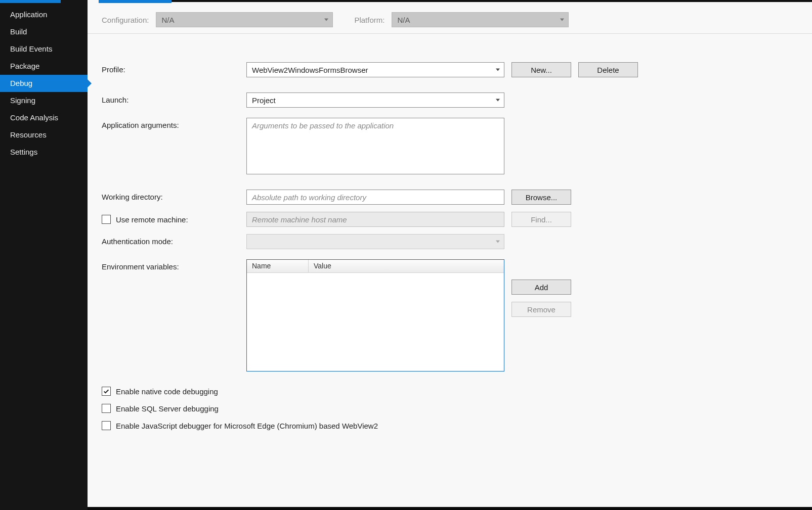  Describe the element at coordinates (168, 20) in the screenshot. I see `configuration-value: N/A` at that location.